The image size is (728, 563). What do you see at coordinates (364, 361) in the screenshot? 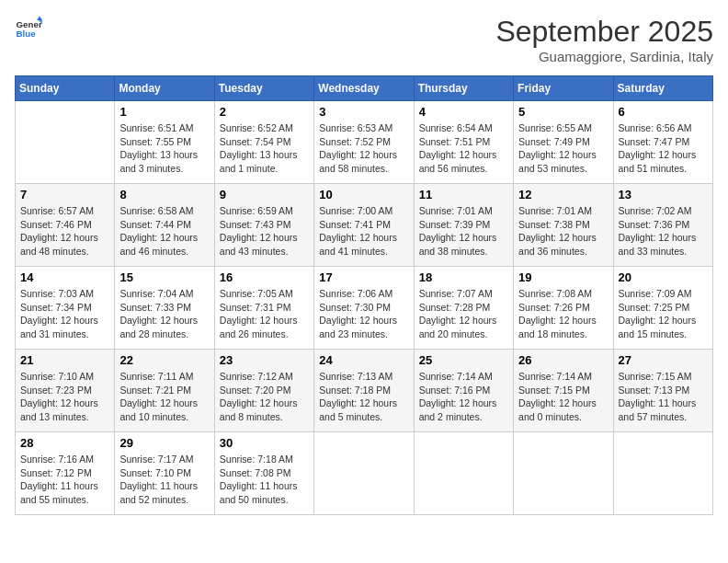
I see `day-number: 24` at bounding box center [364, 361].